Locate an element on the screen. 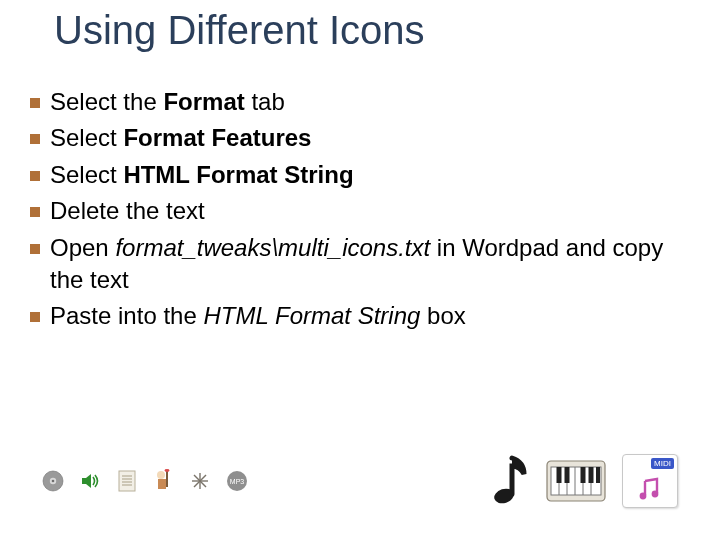  text-bold: Format Features is located at coordinates (217, 138).